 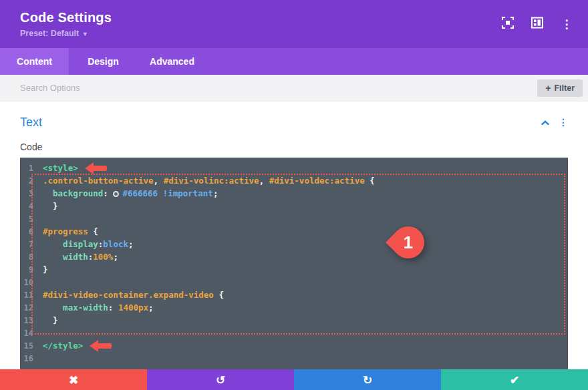 I want to click on footer-bar: ✖↺↻✔, so click(x=294, y=379).